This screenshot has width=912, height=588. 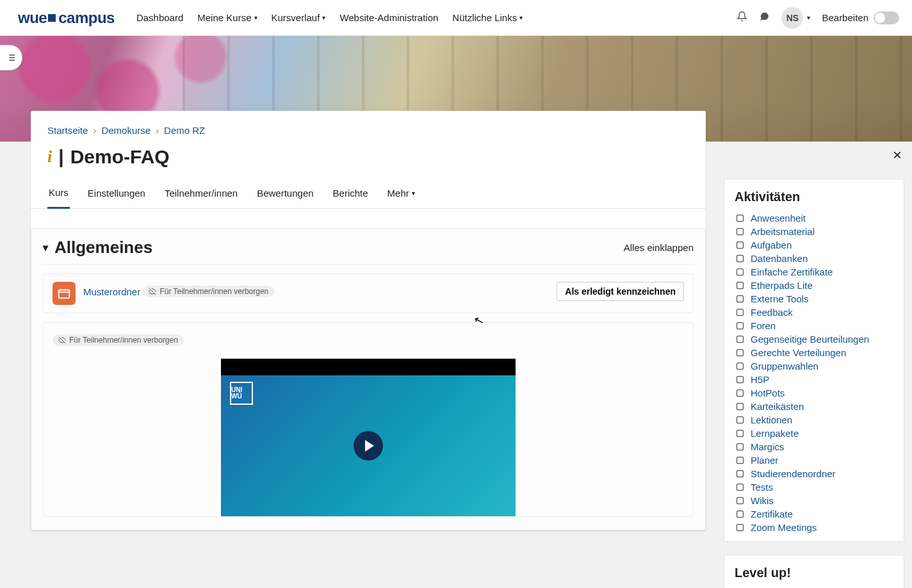 I want to click on activity-type-item: Datenbanken, so click(x=814, y=259).